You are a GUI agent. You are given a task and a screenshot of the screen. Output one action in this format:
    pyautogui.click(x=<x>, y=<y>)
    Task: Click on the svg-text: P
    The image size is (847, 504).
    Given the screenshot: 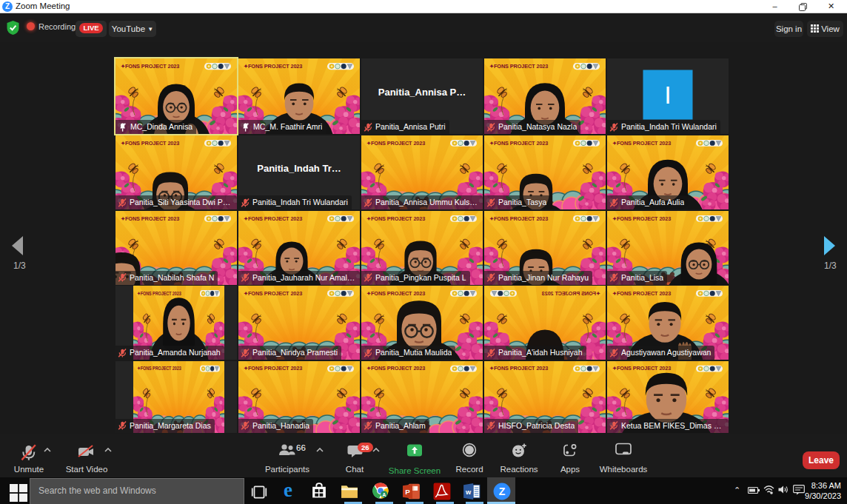 What is the action you would take?
    pyautogui.click(x=407, y=491)
    